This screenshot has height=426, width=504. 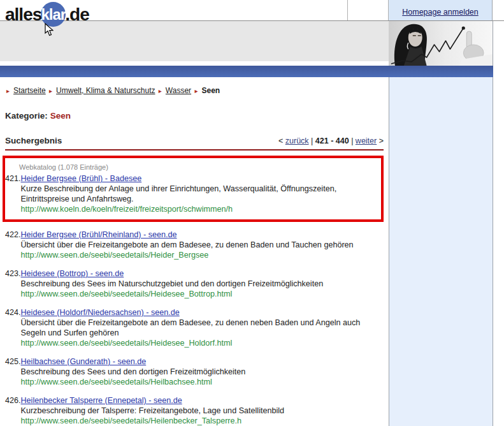 What do you see at coordinates (498, 10) in the screenshot?
I see `header-corner` at bounding box center [498, 10].